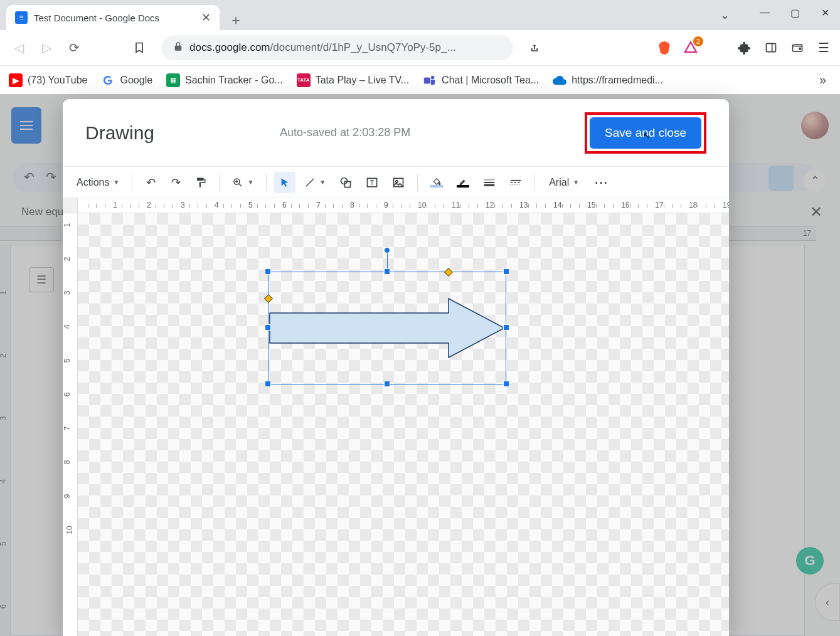 Image resolution: width=840 pixels, height=636 pixels. Describe the element at coordinates (19, 48) in the screenshot. I see `nav-back-icon: ◁` at that location.